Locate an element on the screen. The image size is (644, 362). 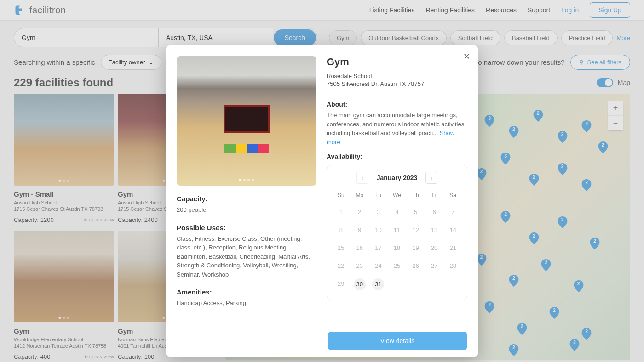
uses-section: Possible Uses: Class, Fitness, Exercise … is located at coordinates (247, 252).